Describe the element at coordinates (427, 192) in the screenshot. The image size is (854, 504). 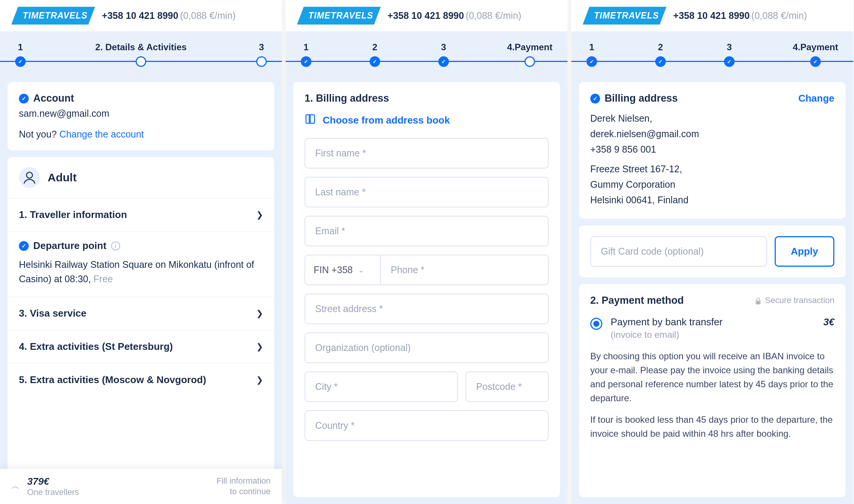
I see `last-name-input` at that location.